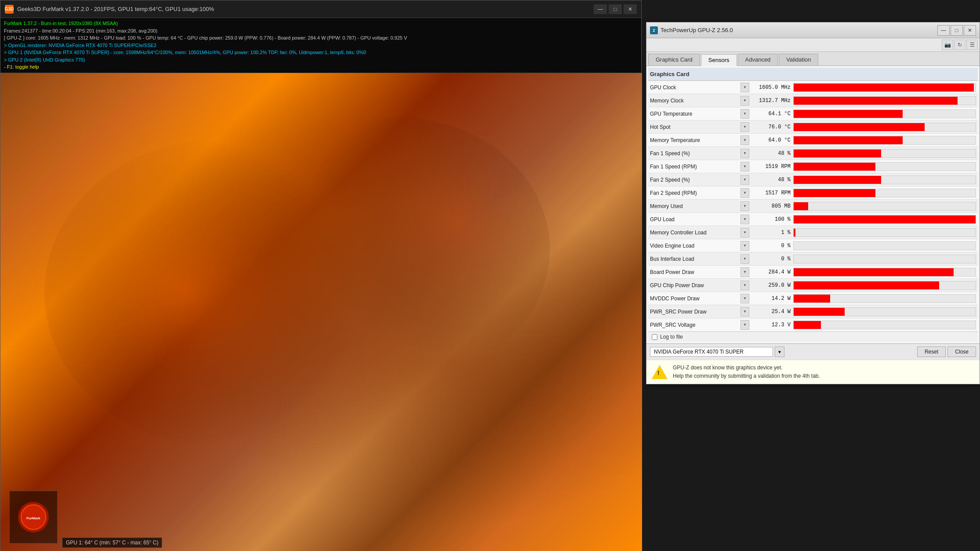  I want to click on sensor-label-area: Fan 1 Speed (RPM)▼, so click(699, 167).